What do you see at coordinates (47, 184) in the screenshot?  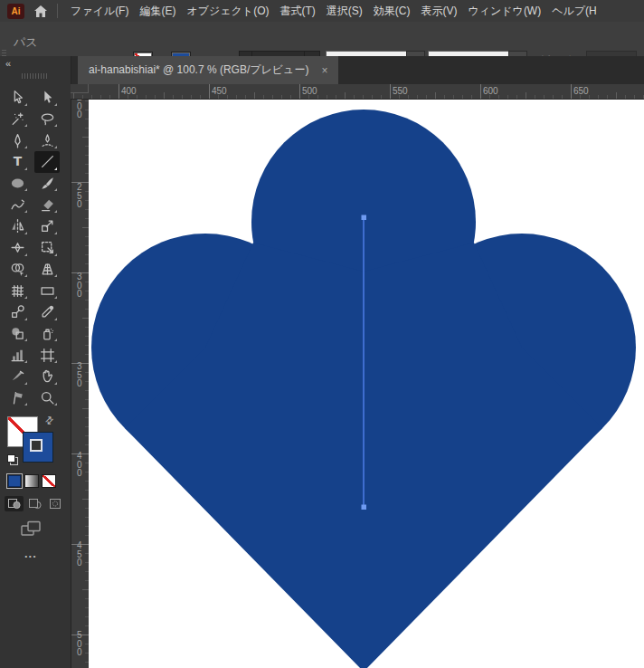 I see `tool-paintbrush` at bounding box center [47, 184].